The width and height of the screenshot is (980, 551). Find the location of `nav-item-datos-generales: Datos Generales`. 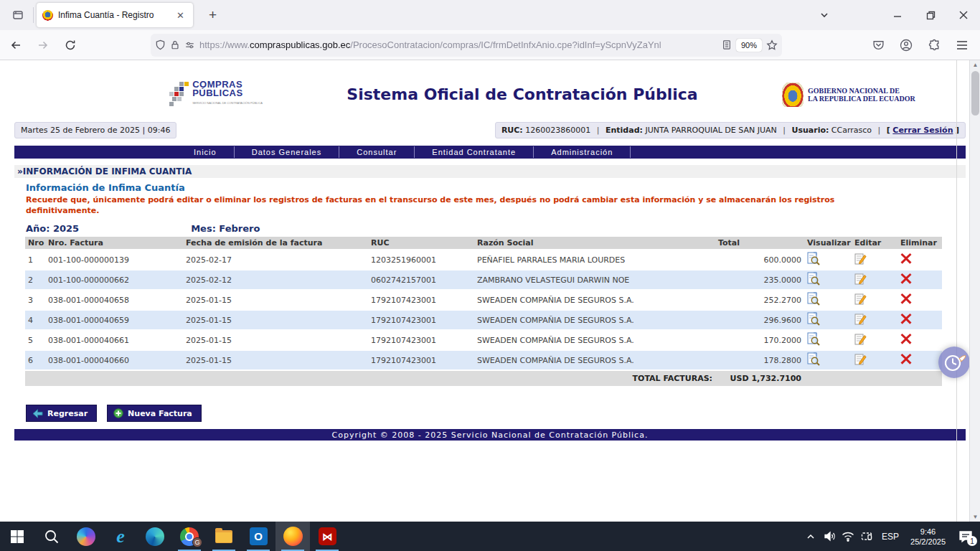

nav-item-datos-generales: Datos Generales is located at coordinates (287, 152).